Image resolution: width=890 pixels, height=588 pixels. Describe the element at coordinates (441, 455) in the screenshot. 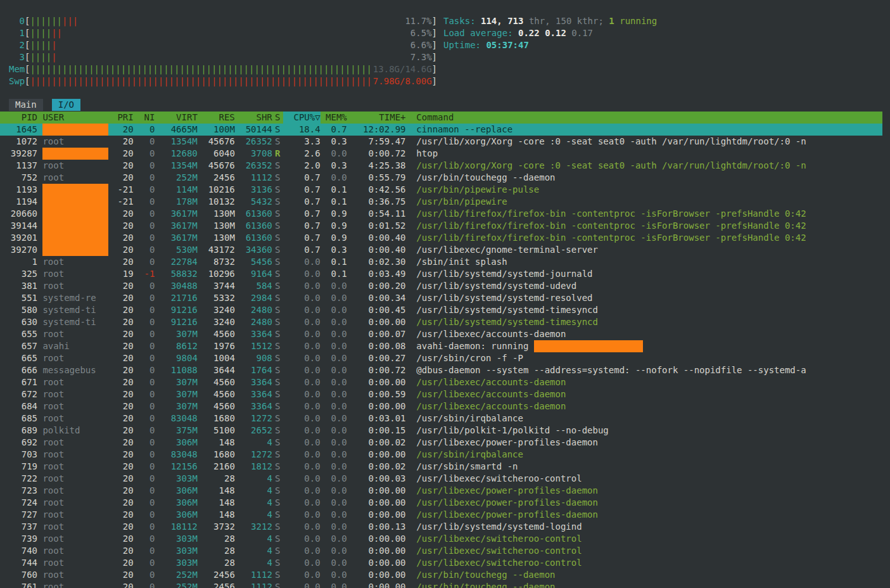

I see `process-row: 703 root 20 0 83048 1680 1272 S 0.0 0.0 …` at that location.